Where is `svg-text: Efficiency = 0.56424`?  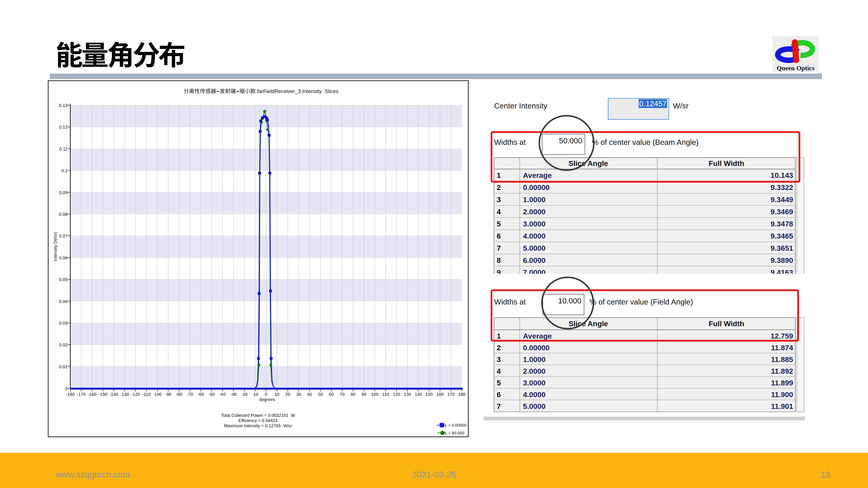
svg-text: Efficiency = 0.56424 is located at coordinates (258, 421).